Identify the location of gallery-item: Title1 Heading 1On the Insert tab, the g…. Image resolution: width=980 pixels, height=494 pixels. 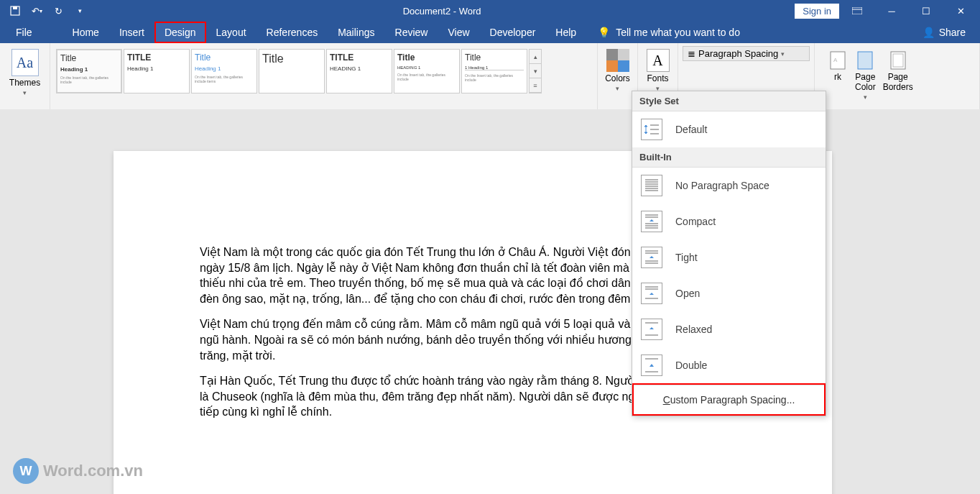
(494, 71).